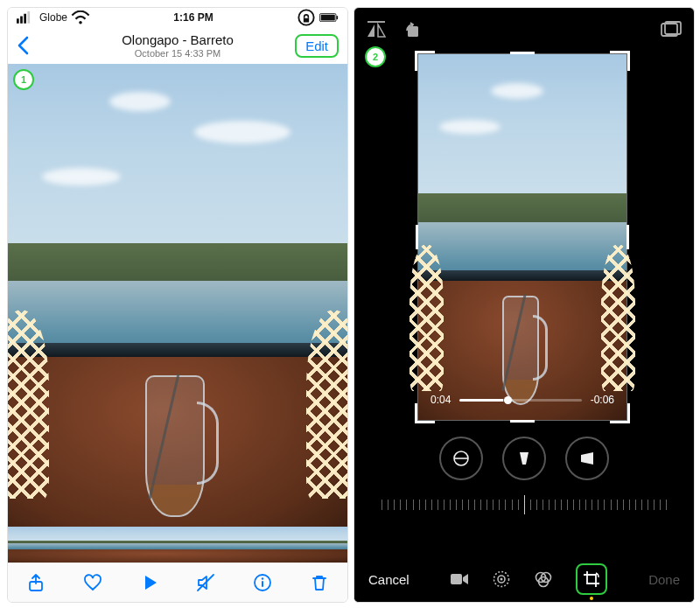 The image size is (700, 608). What do you see at coordinates (522, 52) in the screenshot?
I see `crop-handle-top` at bounding box center [522, 52].